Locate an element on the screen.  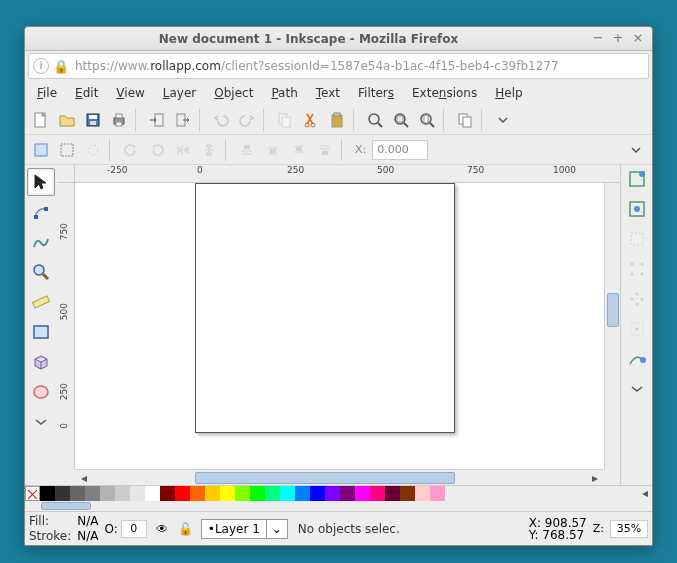
open-button is located at coordinates (67, 120).